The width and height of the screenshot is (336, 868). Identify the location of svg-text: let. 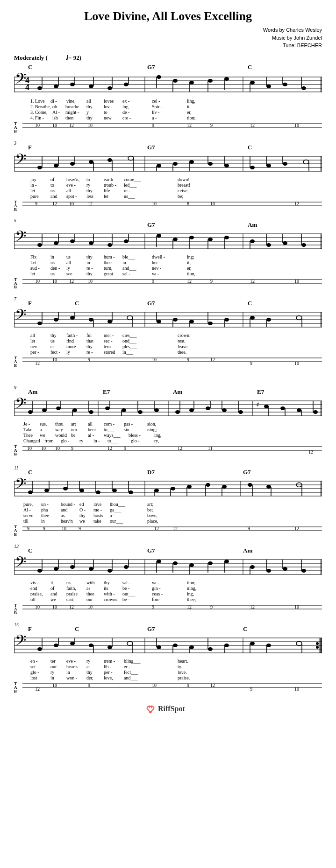
(33, 273).